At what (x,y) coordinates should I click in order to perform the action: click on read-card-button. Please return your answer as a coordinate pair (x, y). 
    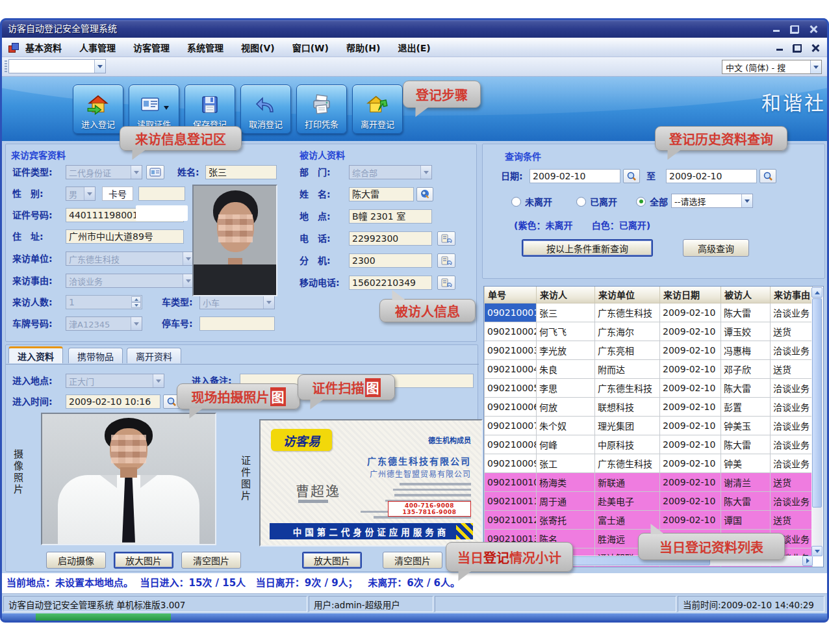
    Looking at the image, I should click on (155, 172).